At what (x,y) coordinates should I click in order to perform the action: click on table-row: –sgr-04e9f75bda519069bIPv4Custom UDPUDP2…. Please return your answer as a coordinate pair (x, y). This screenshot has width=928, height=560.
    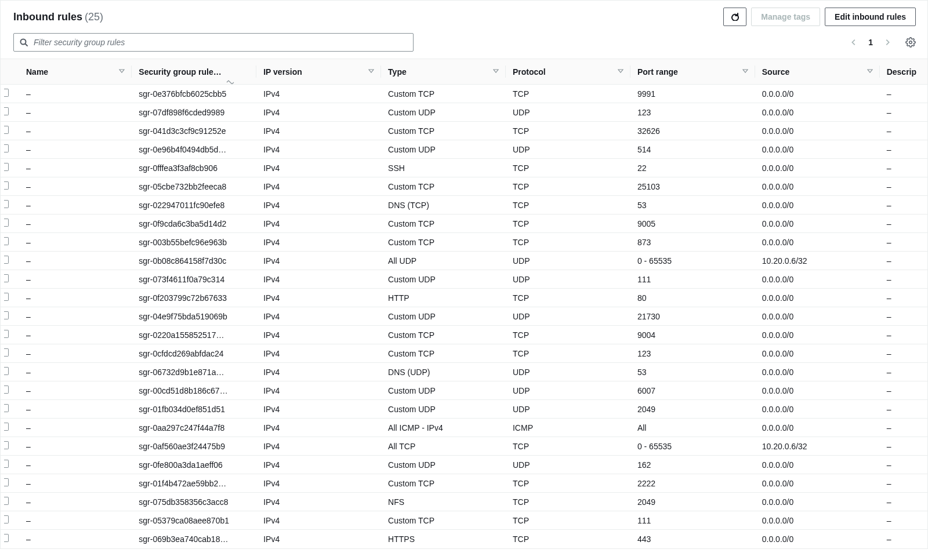
    Looking at the image, I should click on (464, 317).